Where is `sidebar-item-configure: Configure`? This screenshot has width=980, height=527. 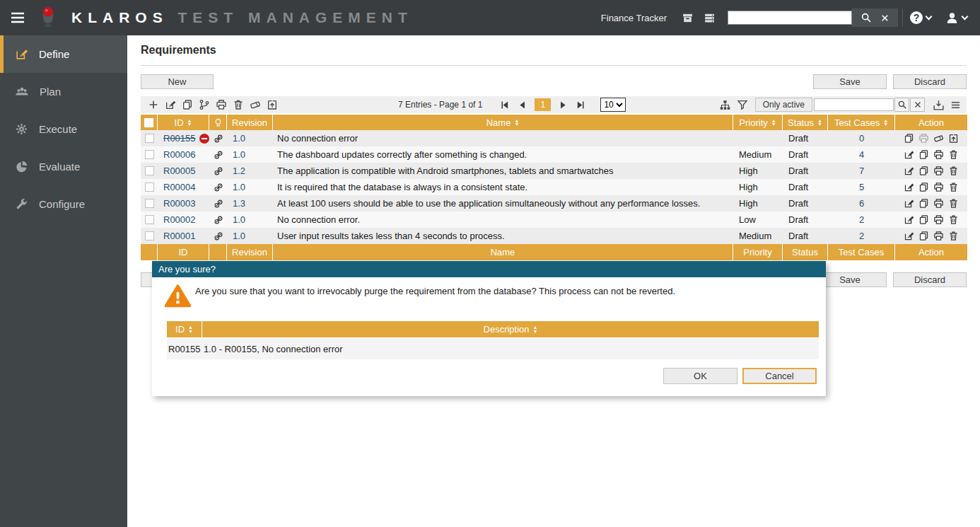
sidebar-item-configure: Configure is located at coordinates (64, 204).